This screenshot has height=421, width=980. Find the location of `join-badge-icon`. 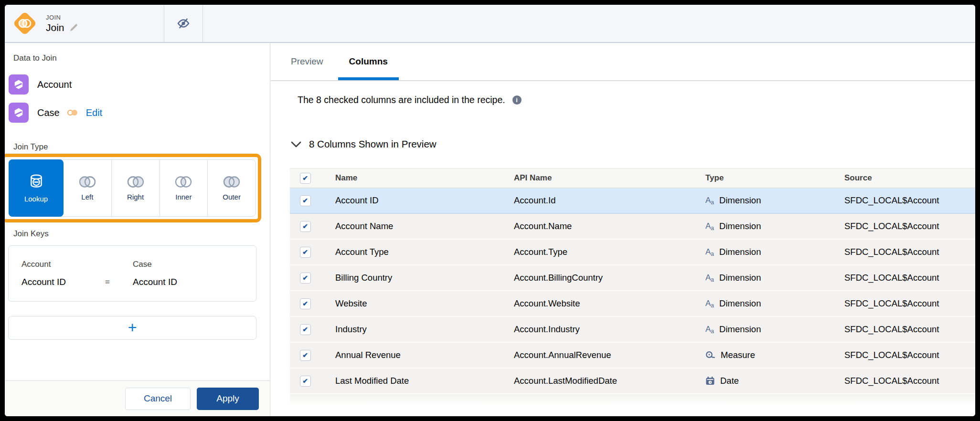

join-badge-icon is located at coordinates (73, 113).